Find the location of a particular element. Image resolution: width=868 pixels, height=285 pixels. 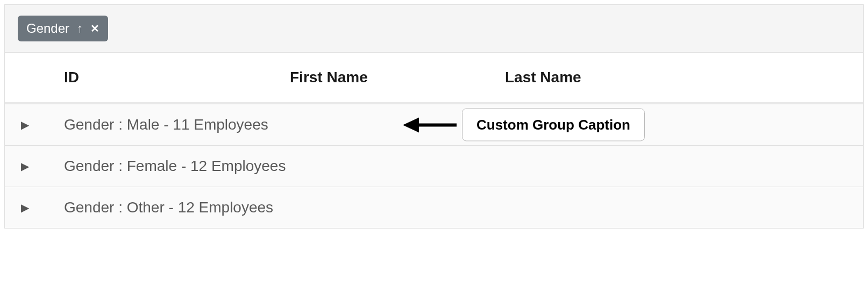

column-header-first-name: First Name is located at coordinates (397, 77).